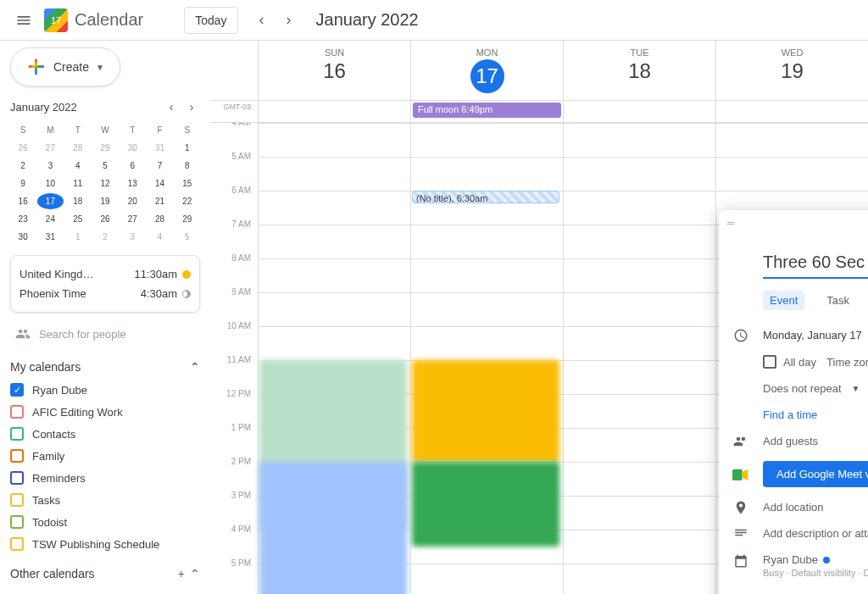 This screenshot has width=868, height=594. What do you see at coordinates (793, 507) in the screenshot?
I see `add-location-input: Add location` at bounding box center [793, 507].